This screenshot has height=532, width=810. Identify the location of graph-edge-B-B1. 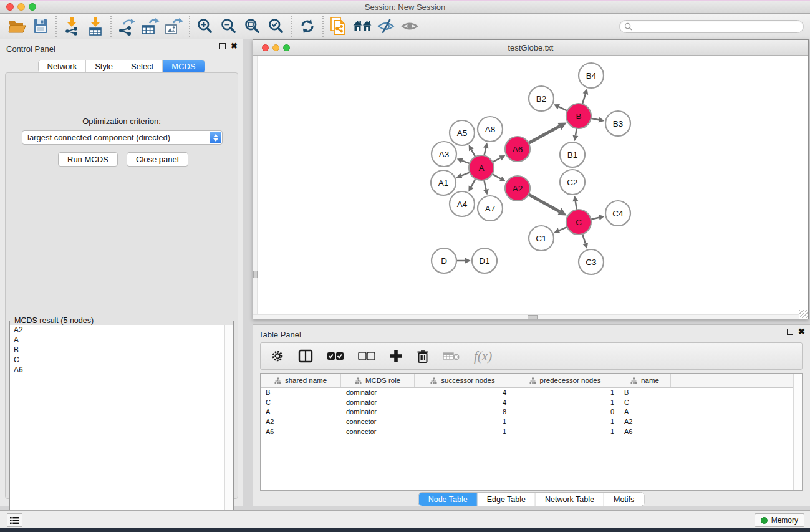
(576, 132).